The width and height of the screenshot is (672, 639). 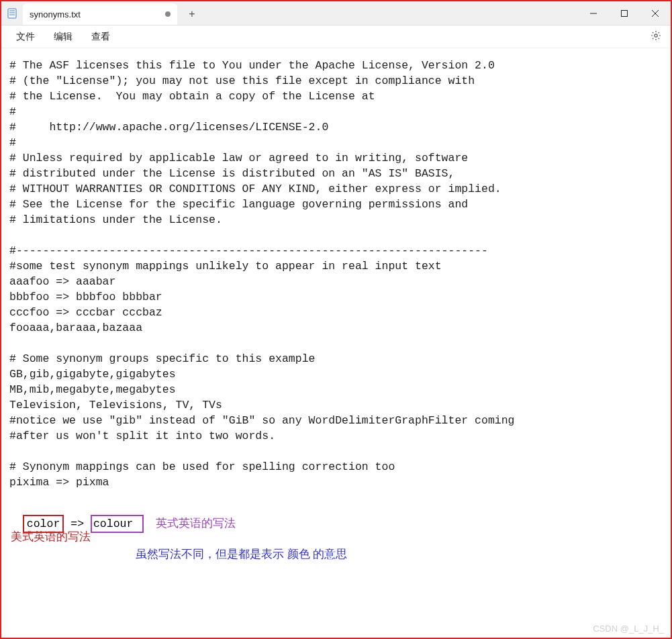 I want to click on watermark: CSDN @_L_J_H_, so click(x=628, y=628).